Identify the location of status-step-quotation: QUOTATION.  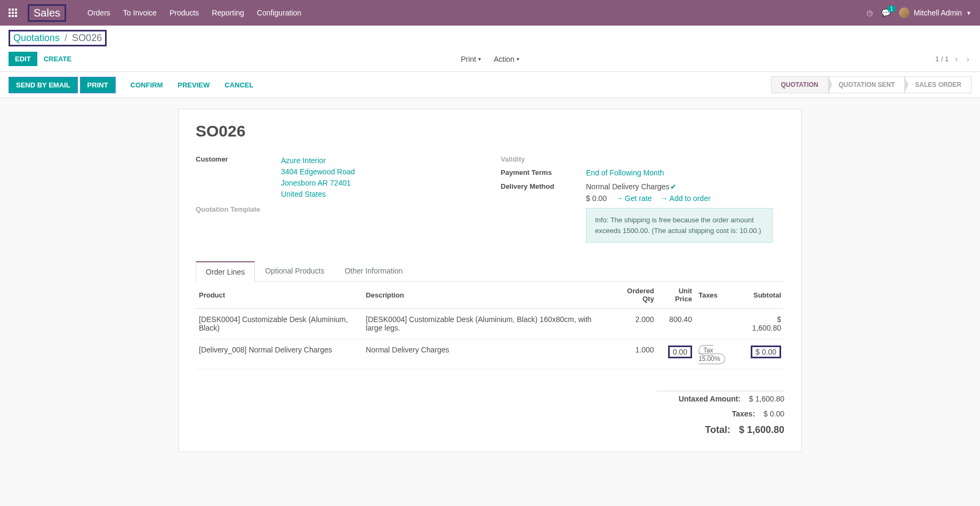
(800, 85).